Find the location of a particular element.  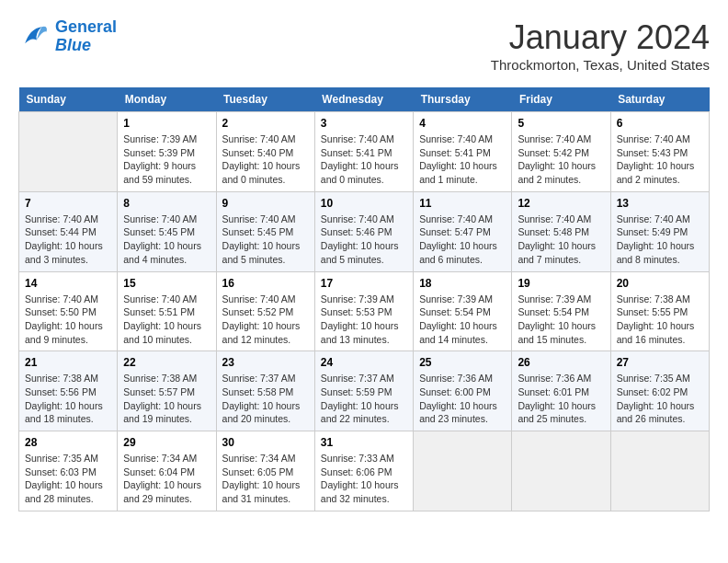

sunrise: Sunrise: 7:34 AM is located at coordinates (166, 458).